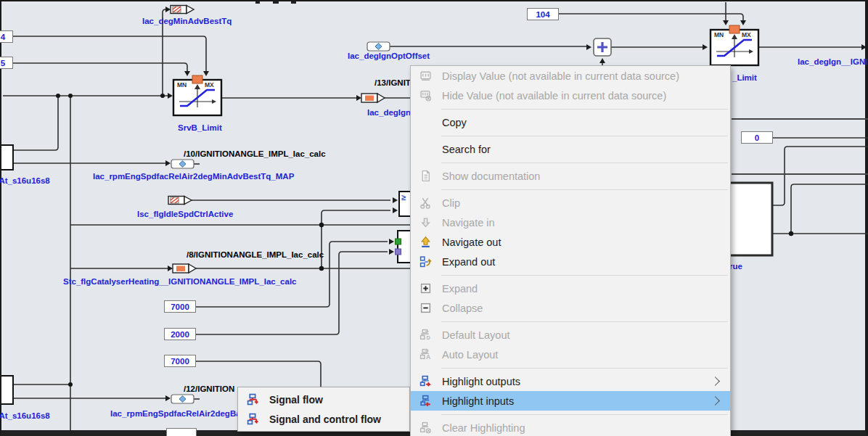  I want to click on menu-item-label: Show documentation, so click(586, 176).